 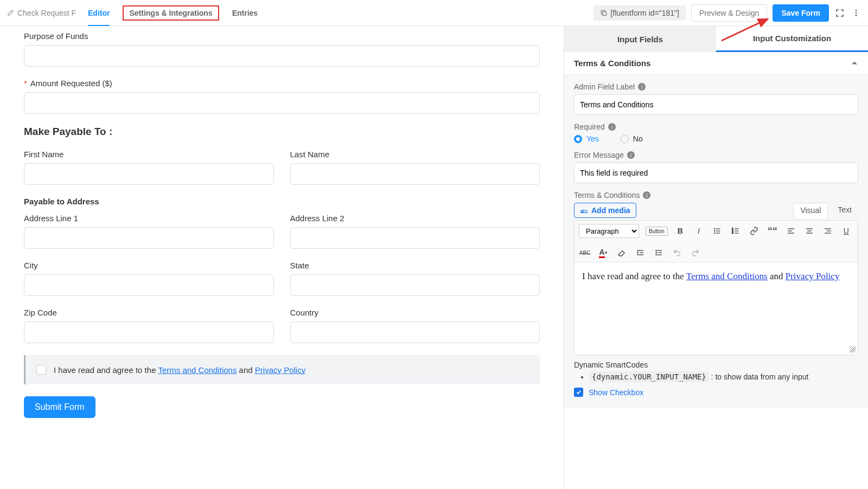 What do you see at coordinates (640, 39) in the screenshot?
I see `panel-tab-fields: Input Fields` at bounding box center [640, 39].